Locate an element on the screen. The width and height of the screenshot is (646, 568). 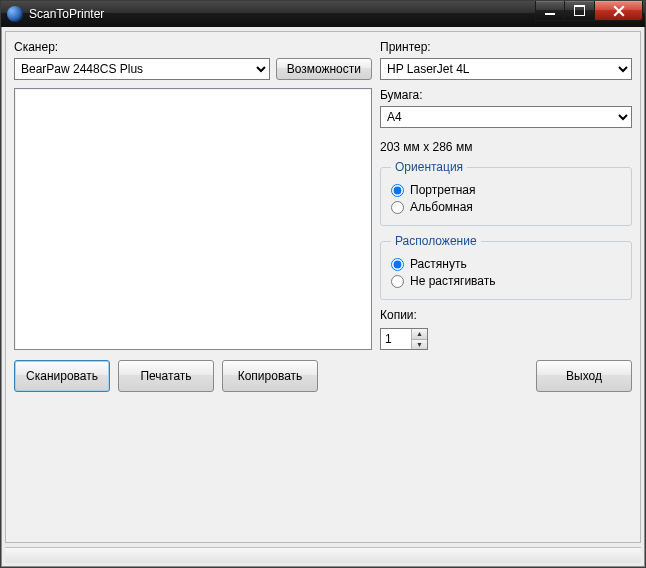
maximize-button is located at coordinates (580, 11).